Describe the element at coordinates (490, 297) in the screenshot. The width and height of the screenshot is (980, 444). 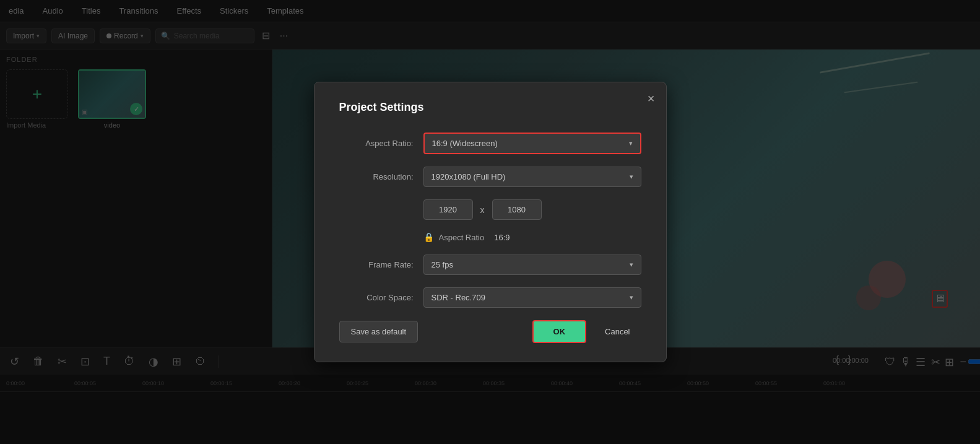
I see `color-space-row: Color Space: SDR - Rec.709 ▾` at that location.